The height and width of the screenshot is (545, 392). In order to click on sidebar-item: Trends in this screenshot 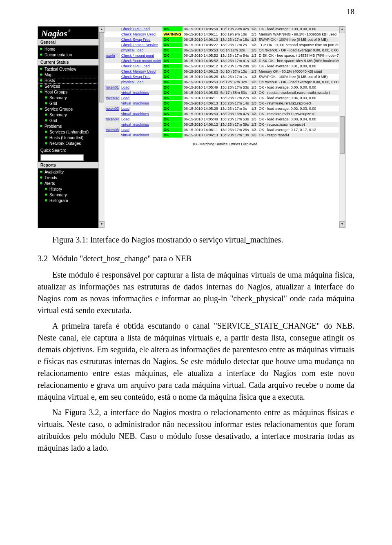, I will do `click(71, 178)`.